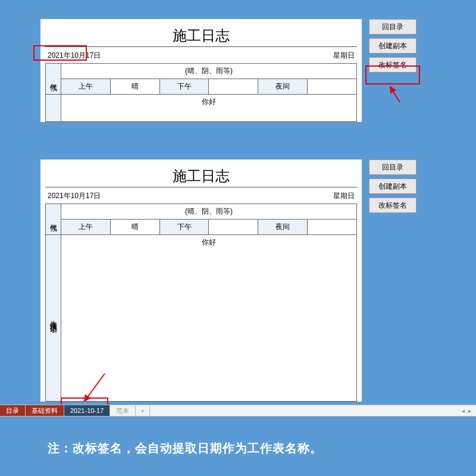 The height and width of the screenshot is (476, 476). Describe the element at coordinates (45, 411) in the screenshot. I see `tab-basic-info: 基础资料` at that location.